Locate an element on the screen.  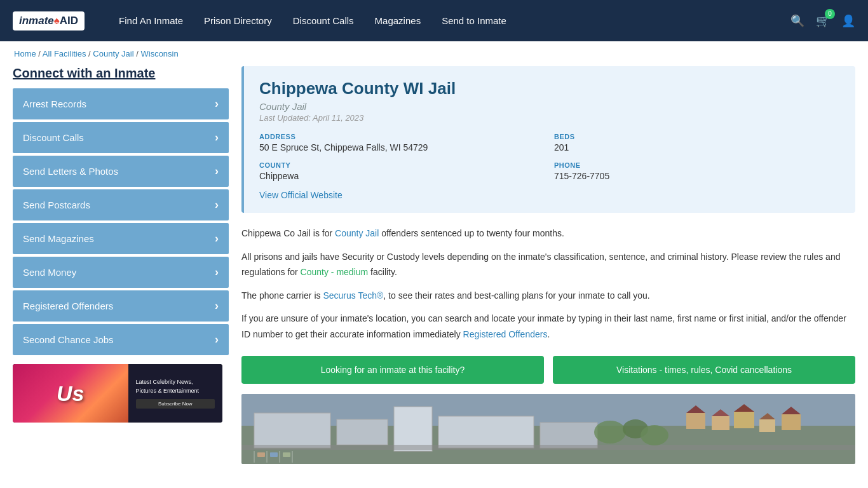
phone-value: 715-726-7705 is located at coordinates (697, 176).